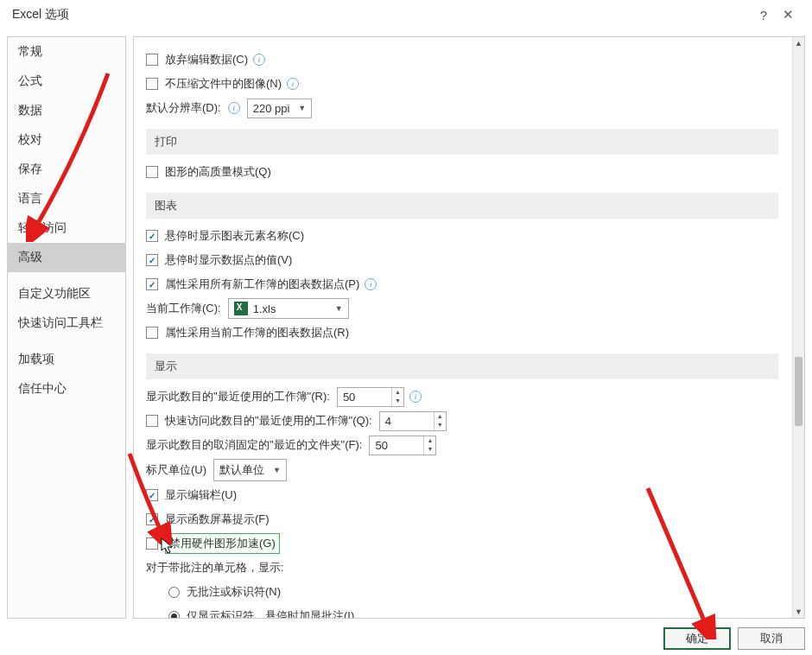 This screenshot has height=655, width=812. Describe the element at coordinates (67, 328) in the screenshot. I see `sidebar: 常规 公式 数据 校对 保存 语言 轻松访问 高级 自定义功能区 快速访问工具栏…` at that location.